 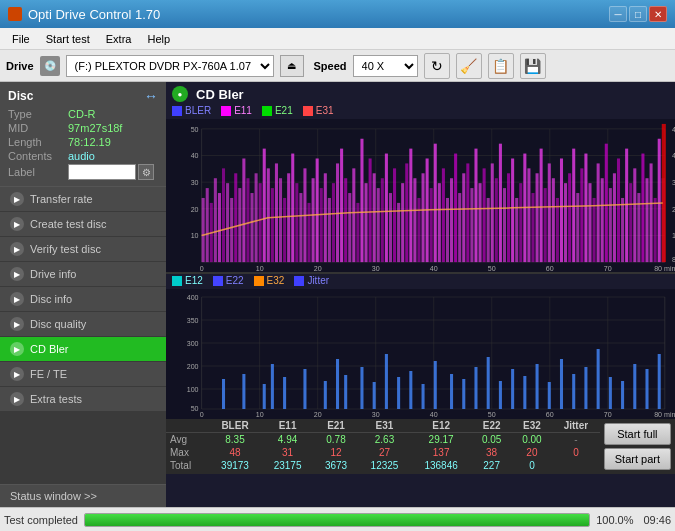 I want to click on total-e21: 3673, so click(x=336, y=466).